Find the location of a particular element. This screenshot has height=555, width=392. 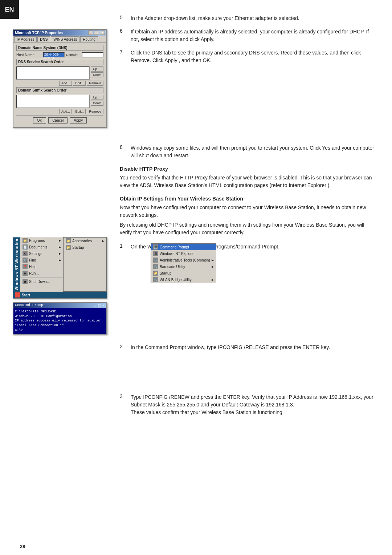

obtain-ip-heading: Obtain IP Settings from Your Wireless Ba… is located at coordinates (249, 199).